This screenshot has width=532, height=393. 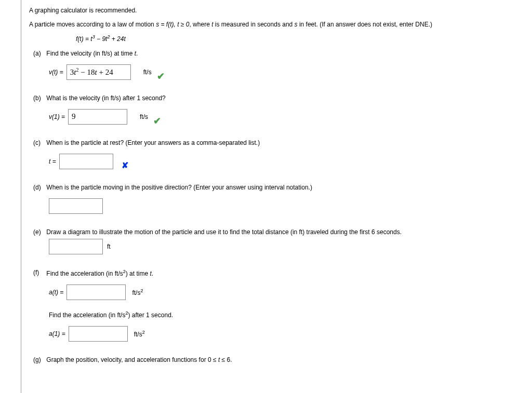 I want to click on part-b-answer-row: v(1) = 9 ft/s ✔, so click(x=287, y=117).